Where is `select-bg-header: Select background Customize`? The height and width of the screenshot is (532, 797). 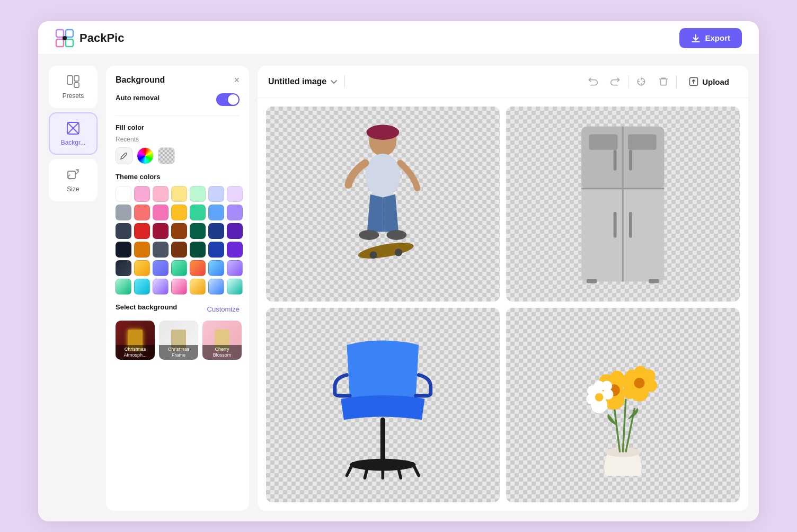 select-bg-header: Select background Customize is located at coordinates (178, 309).